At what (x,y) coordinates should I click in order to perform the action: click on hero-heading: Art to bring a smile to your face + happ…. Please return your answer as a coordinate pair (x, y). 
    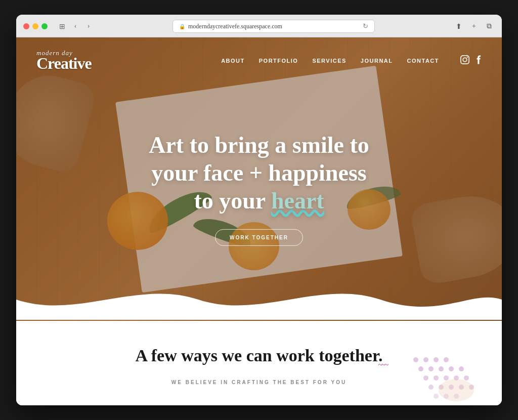
    Looking at the image, I should click on (259, 173).